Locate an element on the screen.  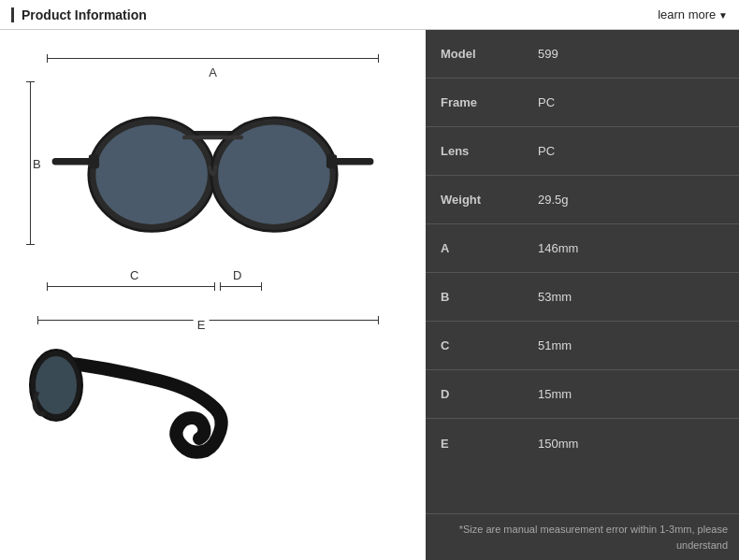
spec-value-b: 53mm is located at coordinates (634, 297).